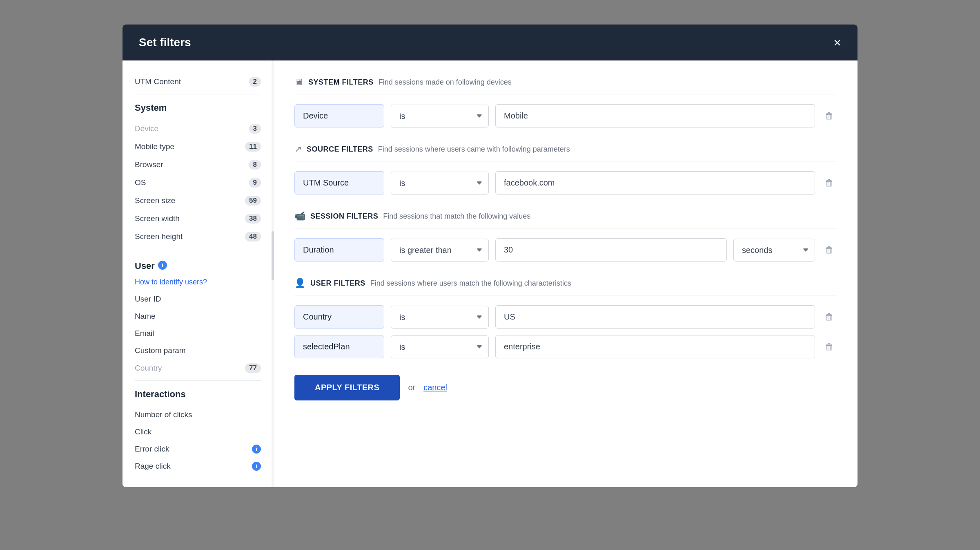  Describe the element at coordinates (774, 250) in the screenshot. I see `duration-unit-select: seconds minutes` at that location.